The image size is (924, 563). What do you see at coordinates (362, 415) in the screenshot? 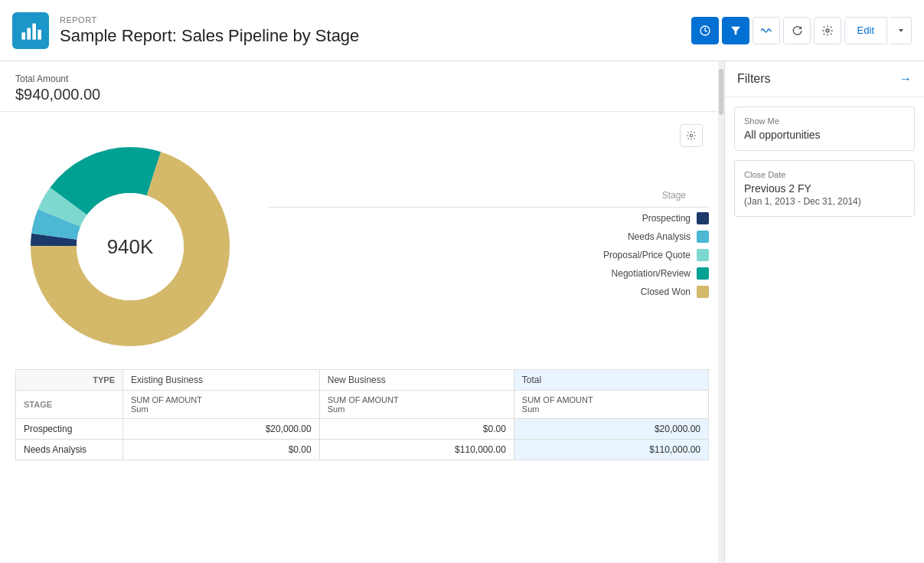
I see `data-table: TYPE Existing Business New Business Tota…` at bounding box center [362, 415].